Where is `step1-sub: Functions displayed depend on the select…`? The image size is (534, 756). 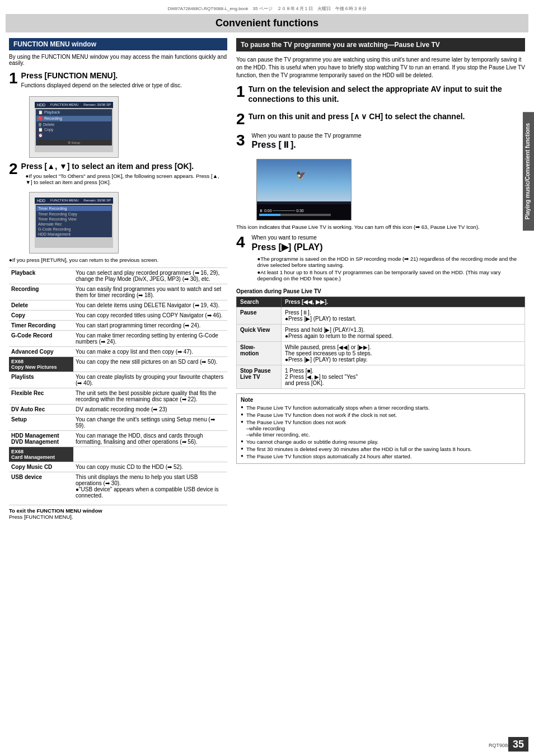
step1-sub: Functions displayed depend on the select… is located at coordinates (124, 85).